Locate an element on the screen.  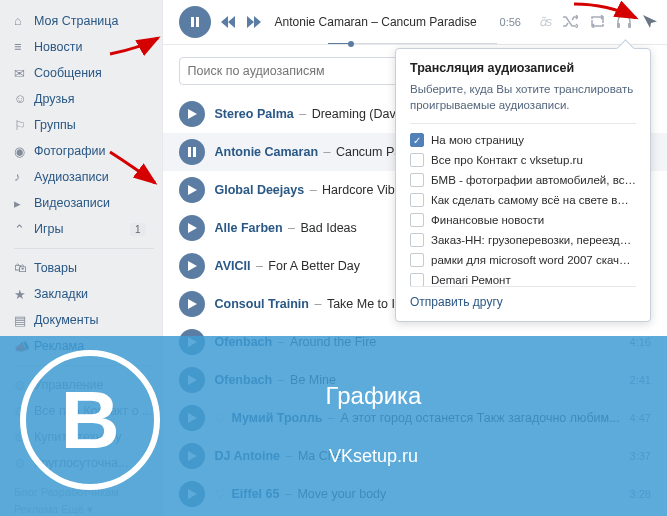
track-artist: Мумий Тролль is located at coordinates (278, 418).